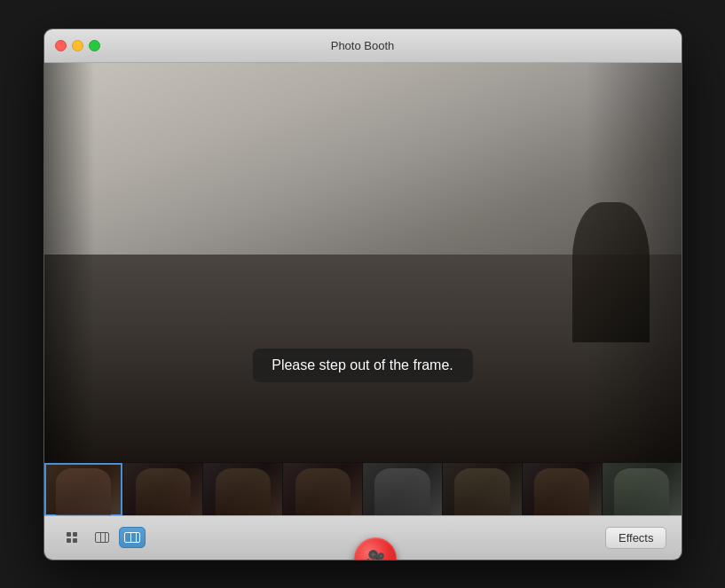 The height and width of the screenshot is (588, 725). I want to click on minimize-button, so click(78, 46).